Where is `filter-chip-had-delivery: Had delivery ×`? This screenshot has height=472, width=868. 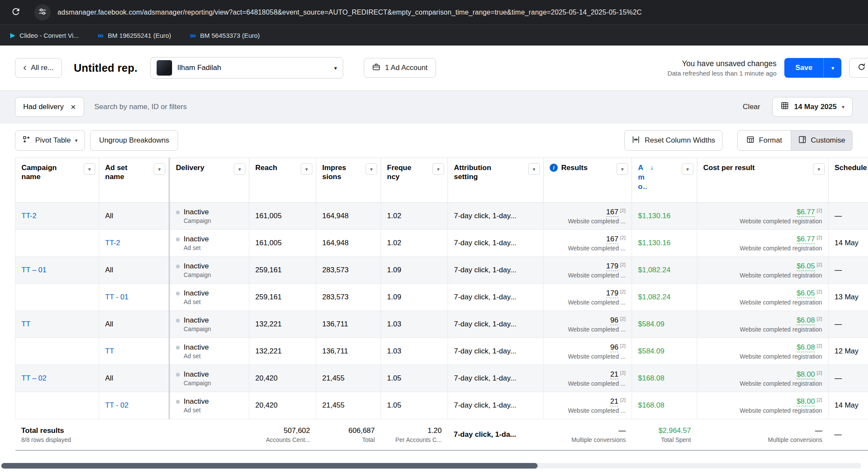
filter-chip-had-delivery: Had delivery × is located at coordinates (50, 107).